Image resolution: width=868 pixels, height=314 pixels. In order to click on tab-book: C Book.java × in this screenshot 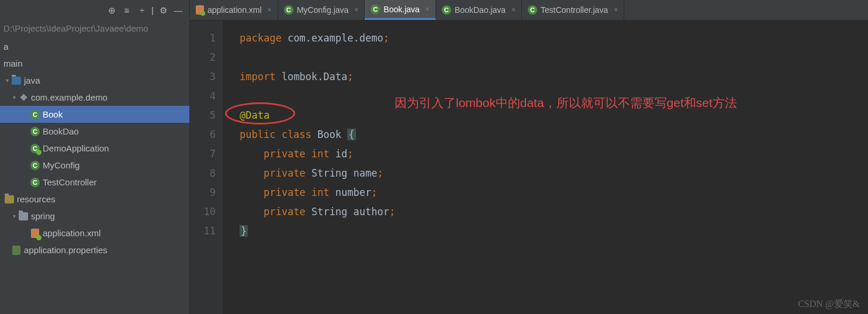, I will do `click(400, 10)`.